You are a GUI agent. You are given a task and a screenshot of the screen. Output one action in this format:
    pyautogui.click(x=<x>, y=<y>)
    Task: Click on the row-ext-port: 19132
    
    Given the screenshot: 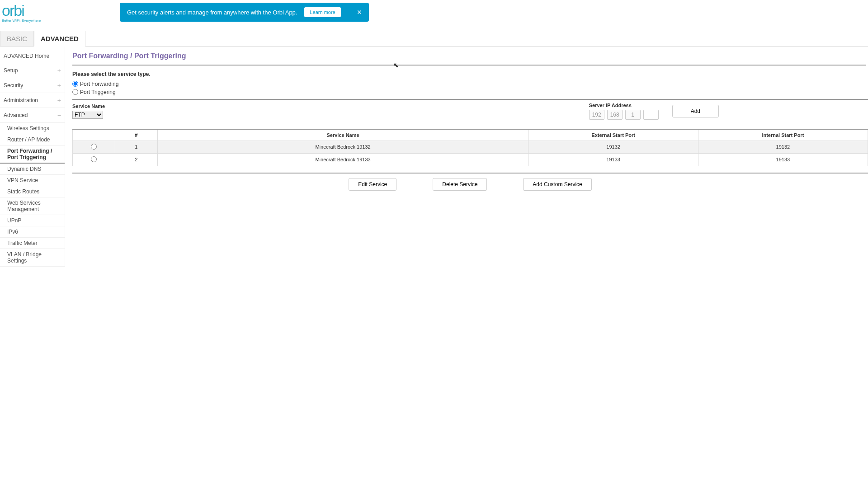 What is the action you would take?
    pyautogui.click(x=613, y=147)
    